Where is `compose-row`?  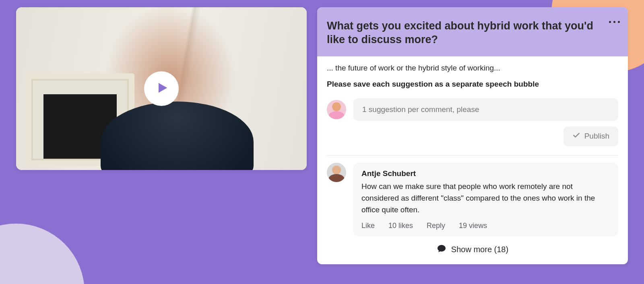
compose-row is located at coordinates (473, 110).